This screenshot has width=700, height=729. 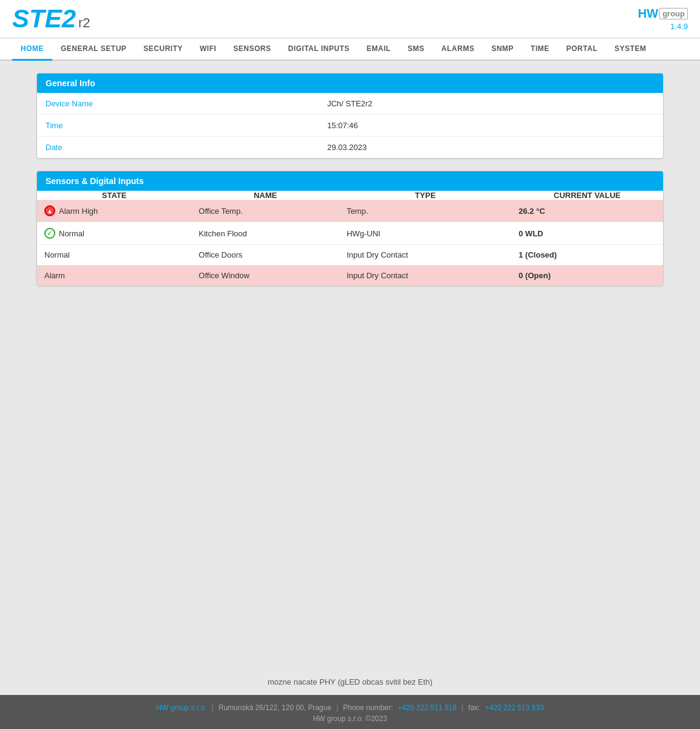 I want to click on nav-general-setup: GENERAL SETUP, so click(x=93, y=49).